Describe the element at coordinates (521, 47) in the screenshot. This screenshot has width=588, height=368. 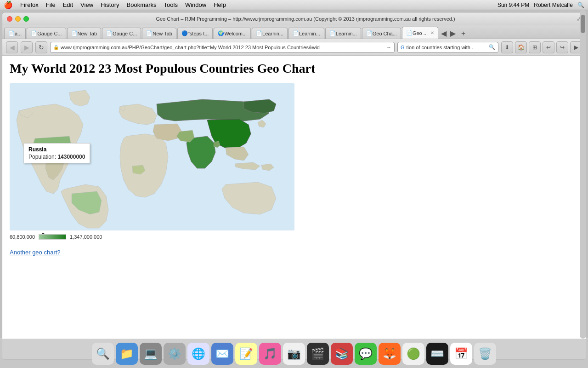
I see `home-button: 🏠` at that location.